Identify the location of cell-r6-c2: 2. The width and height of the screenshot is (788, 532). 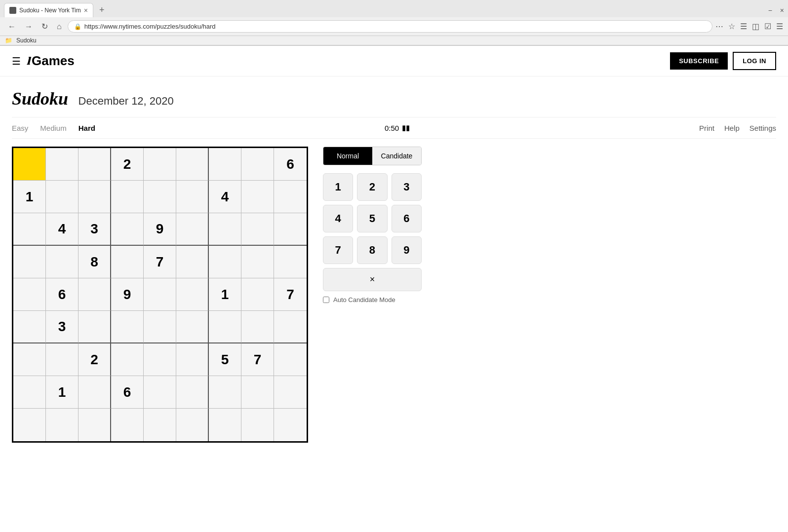
(95, 360).